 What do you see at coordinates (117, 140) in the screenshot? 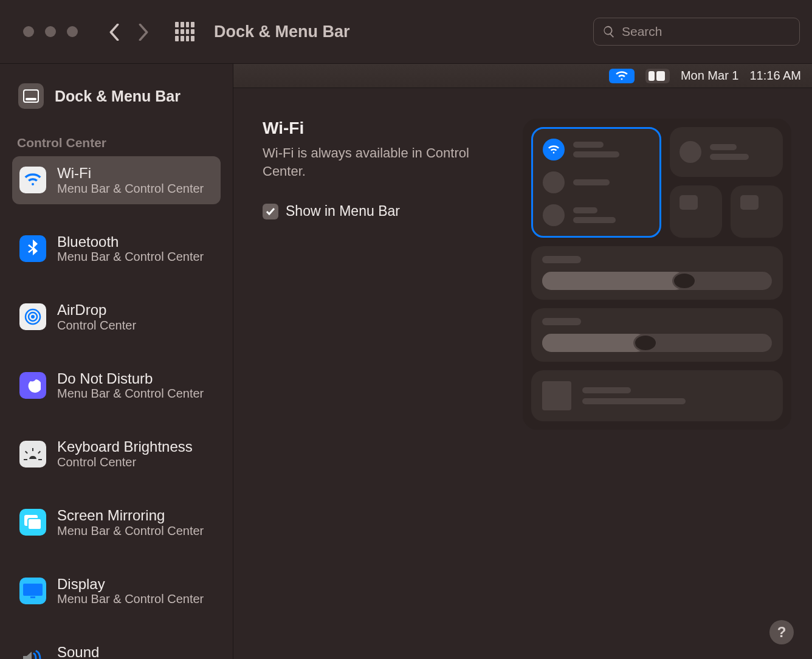
I see `sidebar-section-label: Control Center` at bounding box center [117, 140].